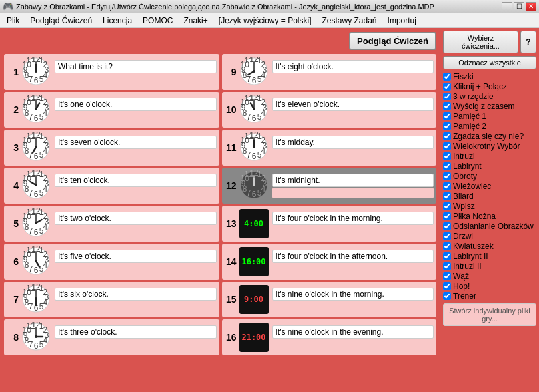 The height and width of the screenshot is (392, 539). I want to click on item-text-value-3: It's seven o'clock., so click(136, 142).